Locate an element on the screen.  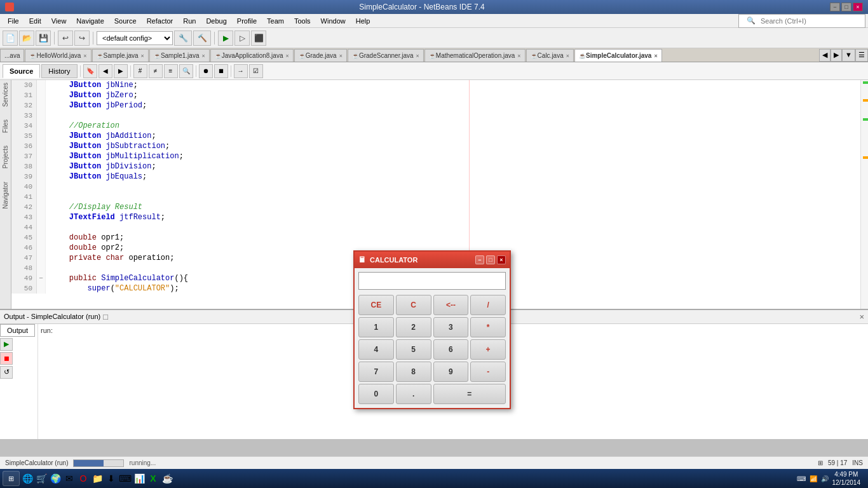
tasks-btn: ☑ is located at coordinates (256, 71).